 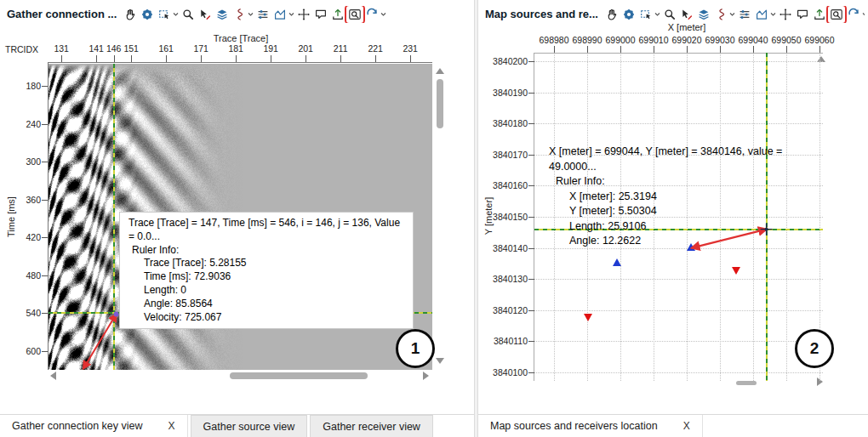 I want to click on x-tick-label: 161, so click(x=166, y=48).